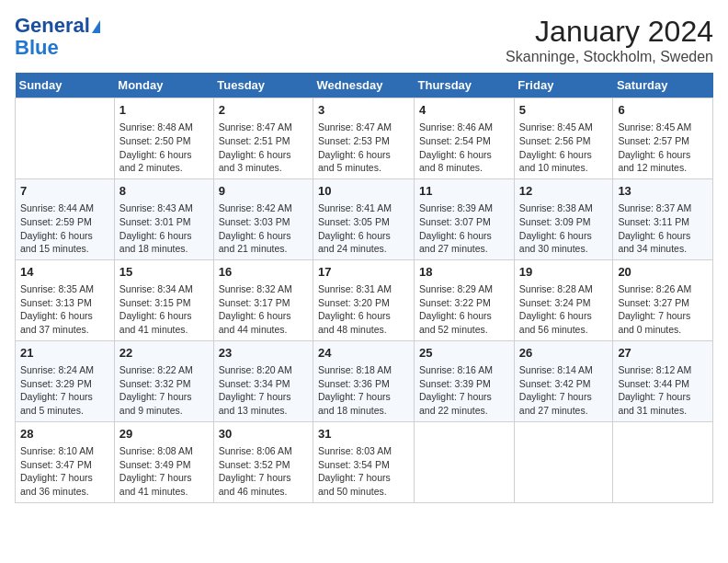  Describe the element at coordinates (65, 86) in the screenshot. I see `header-sunday: Sunday` at that location.